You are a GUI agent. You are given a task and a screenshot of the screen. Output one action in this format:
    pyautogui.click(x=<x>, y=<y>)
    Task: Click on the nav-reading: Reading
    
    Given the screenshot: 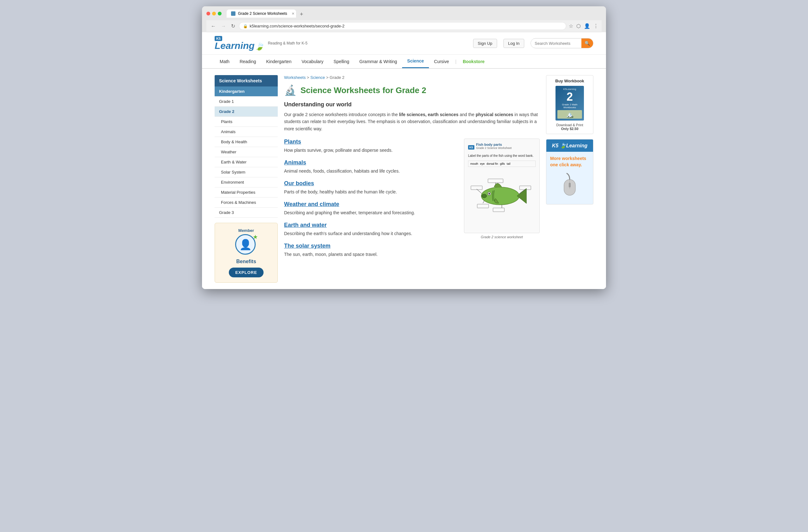 What is the action you would take?
    pyautogui.click(x=248, y=62)
    